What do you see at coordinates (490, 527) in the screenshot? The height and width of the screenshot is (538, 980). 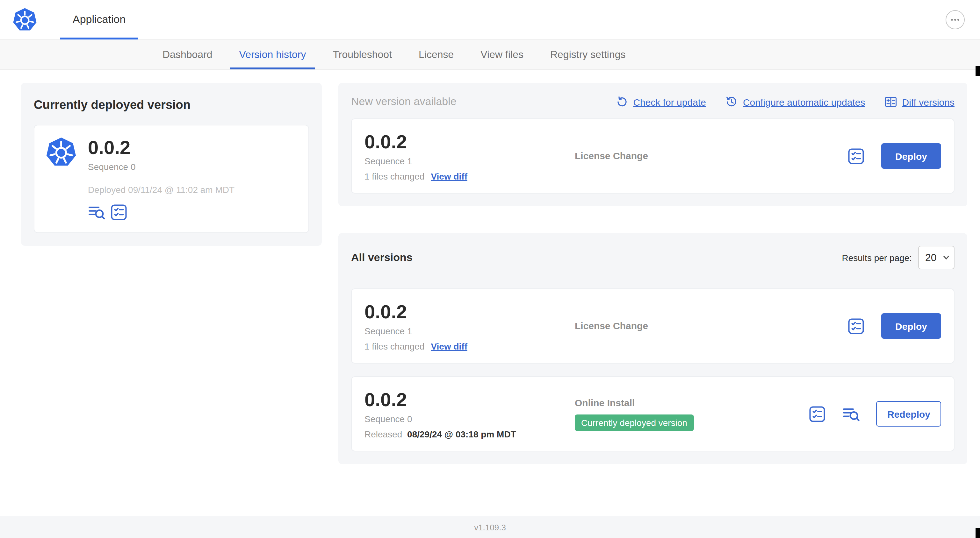 I see `admin-console-version: v1.109.3` at bounding box center [490, 527].